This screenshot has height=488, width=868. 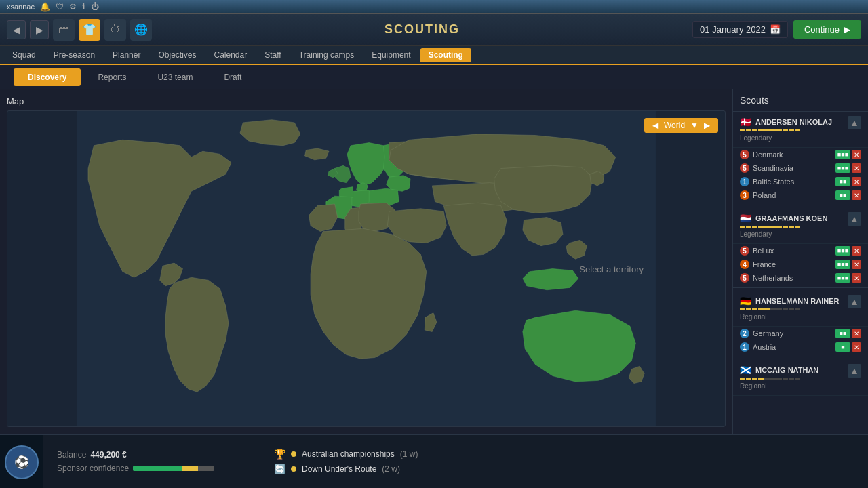 What do you see at coordinates (800, 195) in the screenshot?
I see `territory-row-poland: 3 Poland ■■ ✕` at bounding box center [800, 195].